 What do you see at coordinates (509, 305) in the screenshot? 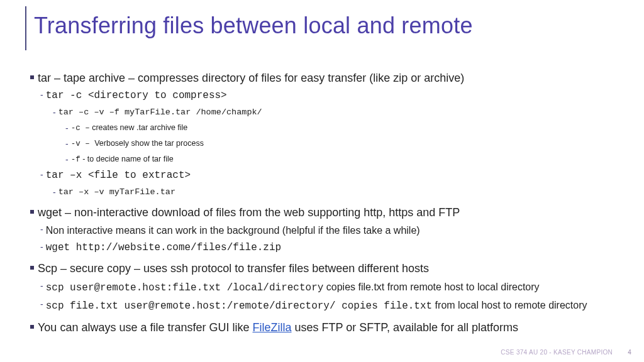
I see `scp-2-text: from local host to remote directory` at bounding box center [509, 305].